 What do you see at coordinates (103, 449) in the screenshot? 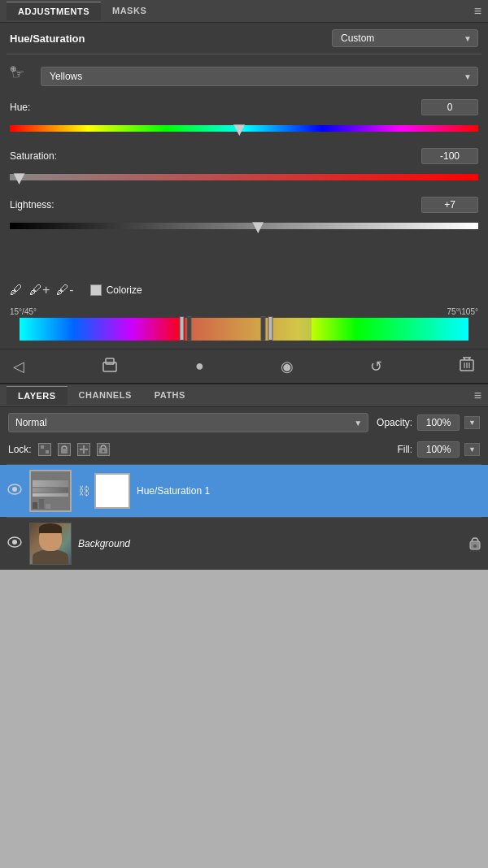
I see `lock-all-icon` at bounding box center [103, 449].